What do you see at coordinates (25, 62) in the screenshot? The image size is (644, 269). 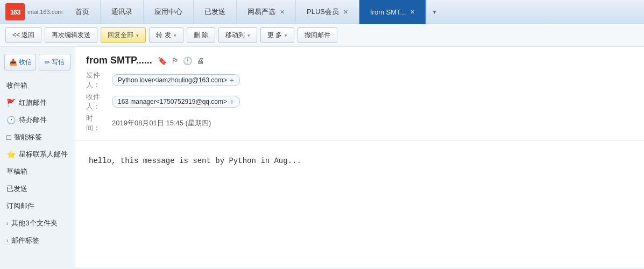 I see `receive-label: 收信` at bounding box center [25, 62].